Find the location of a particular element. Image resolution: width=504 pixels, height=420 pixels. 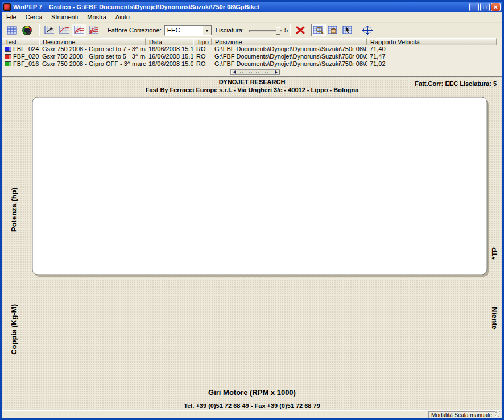

slider-thumb is located at coordinates (278, 31).